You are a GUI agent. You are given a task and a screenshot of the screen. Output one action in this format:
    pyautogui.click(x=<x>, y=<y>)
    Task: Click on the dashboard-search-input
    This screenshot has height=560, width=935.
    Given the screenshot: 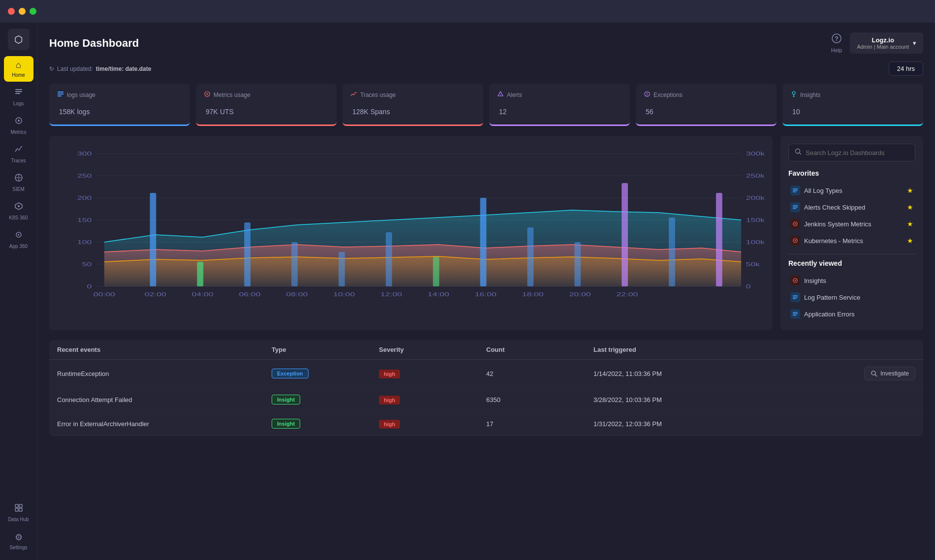 What is the action you would take?
    pyautogui.click(x=857, y=153)
    